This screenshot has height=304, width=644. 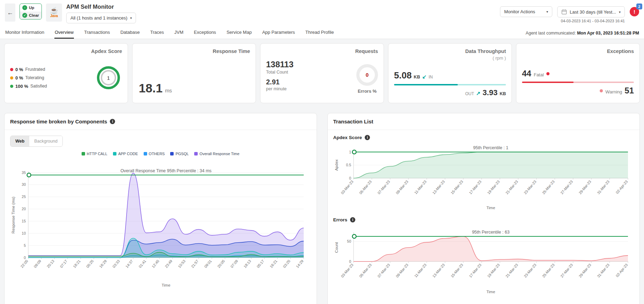 What do you see at coordinates (639, 6) in the screenshot?
I see `alert-count-badge: 2` at bounding box center [639, 6].